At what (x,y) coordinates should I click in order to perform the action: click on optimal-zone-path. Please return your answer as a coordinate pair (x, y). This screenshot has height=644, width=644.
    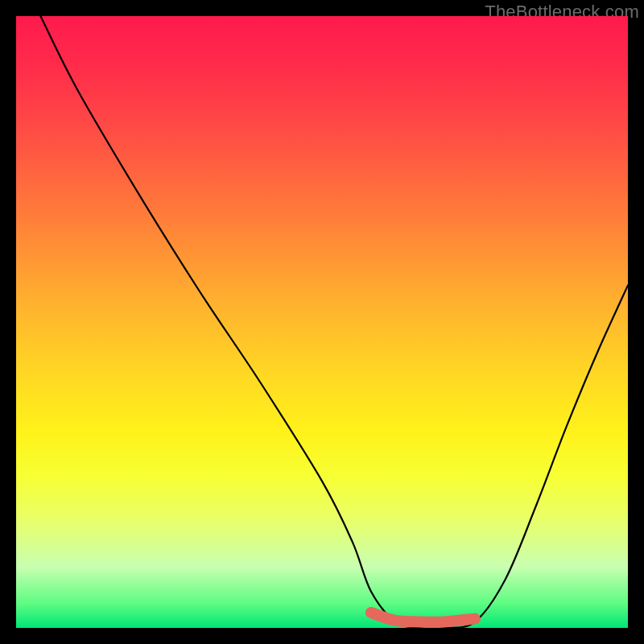
    Looking at the image, I should click on (423, 617).